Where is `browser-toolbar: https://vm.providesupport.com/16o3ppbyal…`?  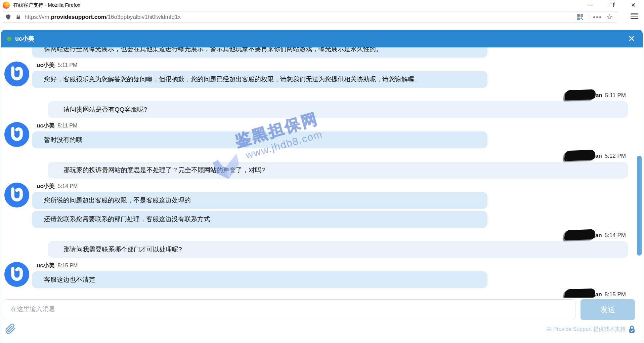
browser-toolbar: https://vm.providesupport.com/16o3ppbyal… is located at coordinates (322, 17).